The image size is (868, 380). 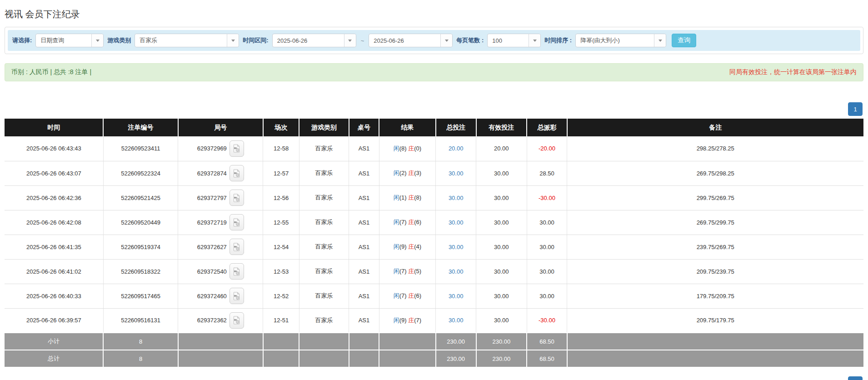 I want to click on cell-bet-id: 522609519374, so click(x=140, y=247).